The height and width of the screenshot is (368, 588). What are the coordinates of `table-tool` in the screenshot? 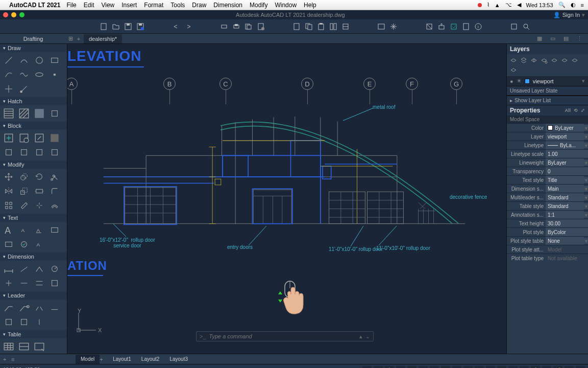 It's located at (9, 347).